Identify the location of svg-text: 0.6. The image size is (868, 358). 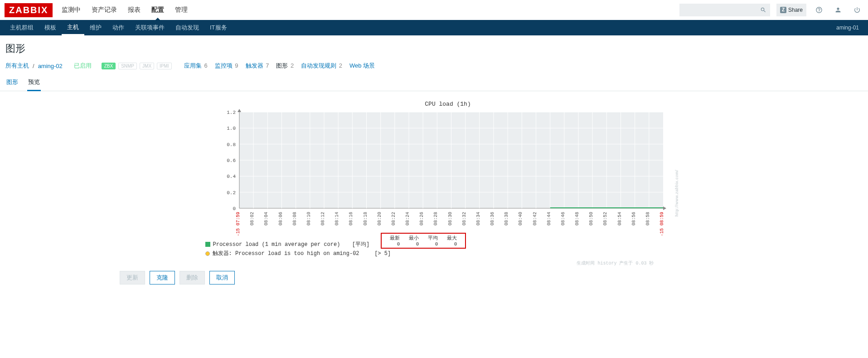
(231, 161).